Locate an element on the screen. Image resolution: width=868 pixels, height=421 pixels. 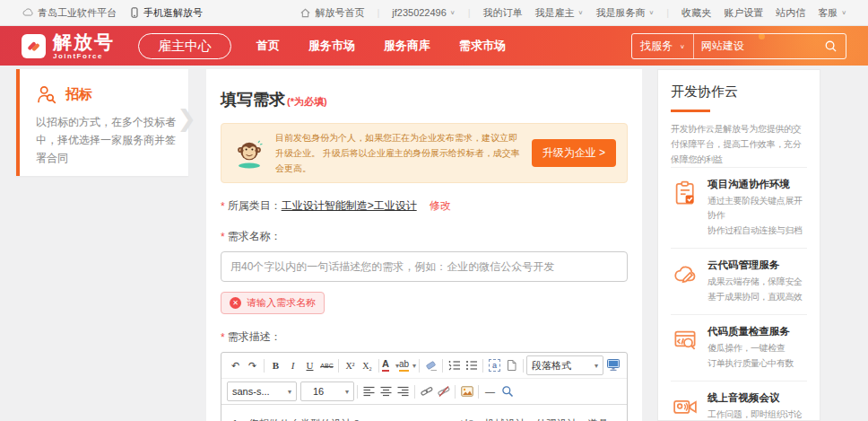
chevron-down-icon: ∨ is located at coordinates (581, 13).